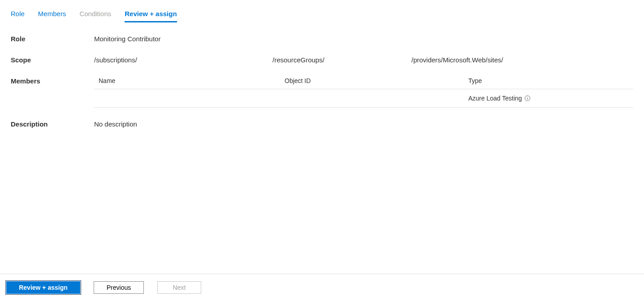 This screenshot has height=301, width=644. What do you see at coordinates (18, 15) in the screenshot?
I see `tab-role: Role` at bounding box center [18, 15].